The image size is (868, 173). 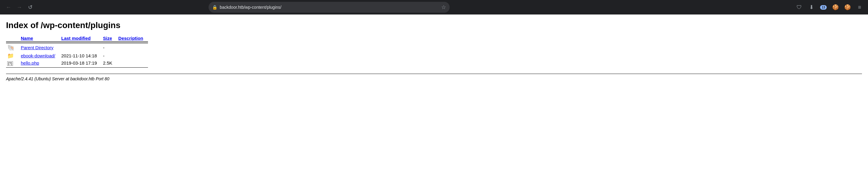 I want to click on folder-icon: 📁, so click(x=10, y=56).